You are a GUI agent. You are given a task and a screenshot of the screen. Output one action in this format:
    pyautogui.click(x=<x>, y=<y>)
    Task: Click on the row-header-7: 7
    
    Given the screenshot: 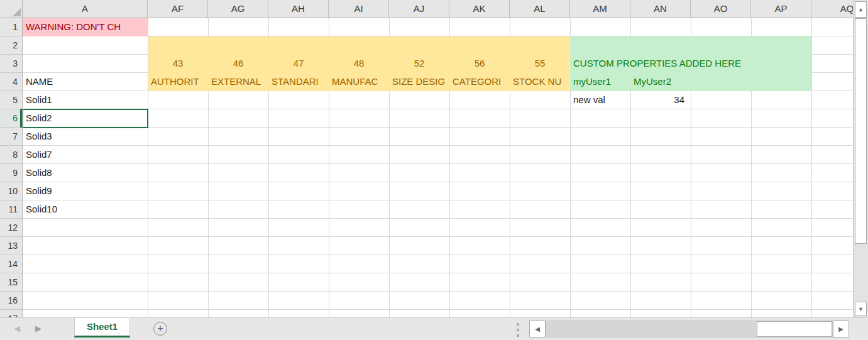 What is the action you would take?
    pyautogui.click(x=11, y=137)
    